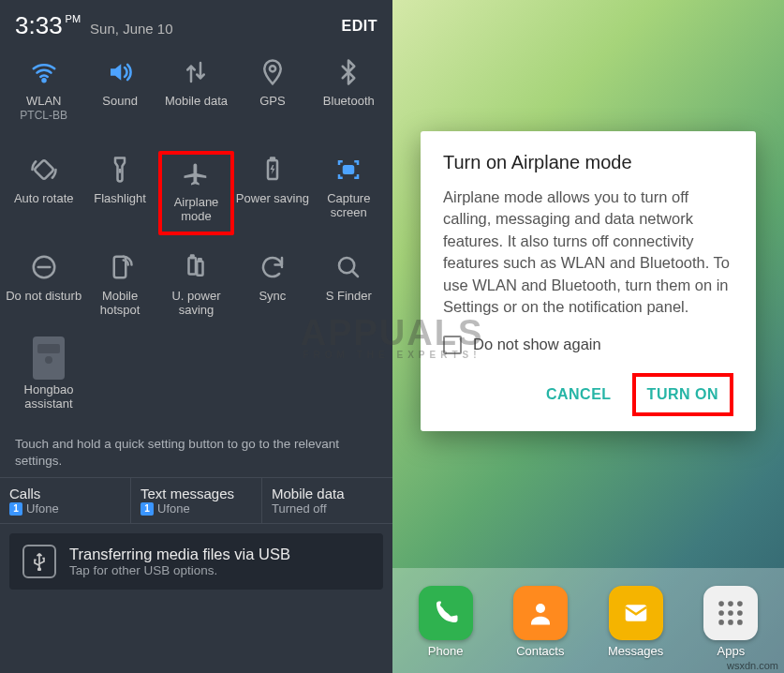 The height and width of the screenshot is (673, 784). What do you see at coordinates (635, 651) in the screenshot?
I see `dock-label: Messages` at bounding box center [635, 651].